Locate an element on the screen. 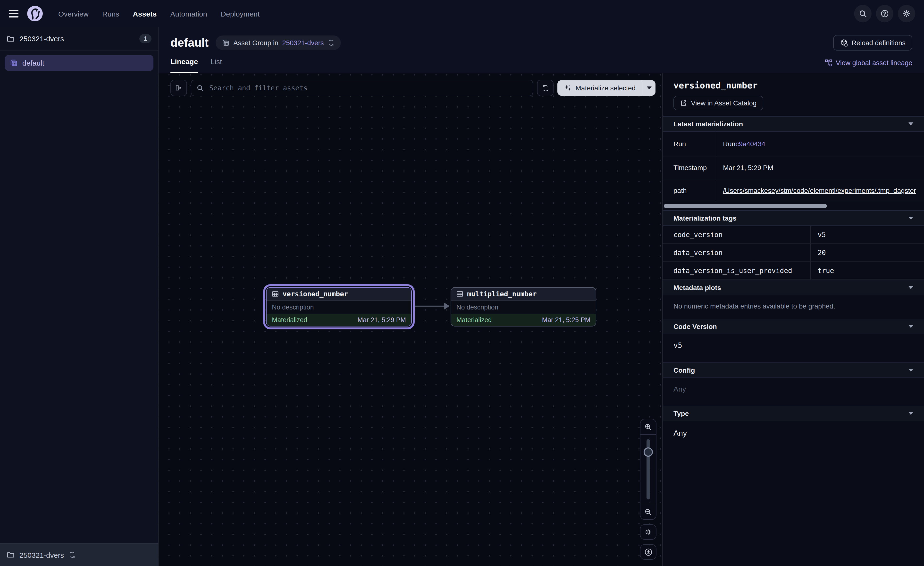 The width and height of the screenshot is (924, 566). sidebar-item-default: default is located at coordinates (79, 63).